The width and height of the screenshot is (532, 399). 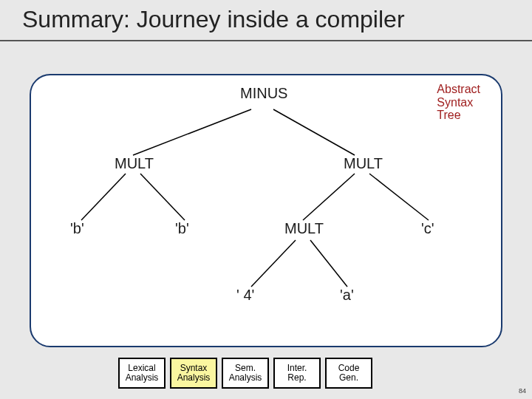 I want to click on node-left-mult: MULT, so click(x=134, y=164).